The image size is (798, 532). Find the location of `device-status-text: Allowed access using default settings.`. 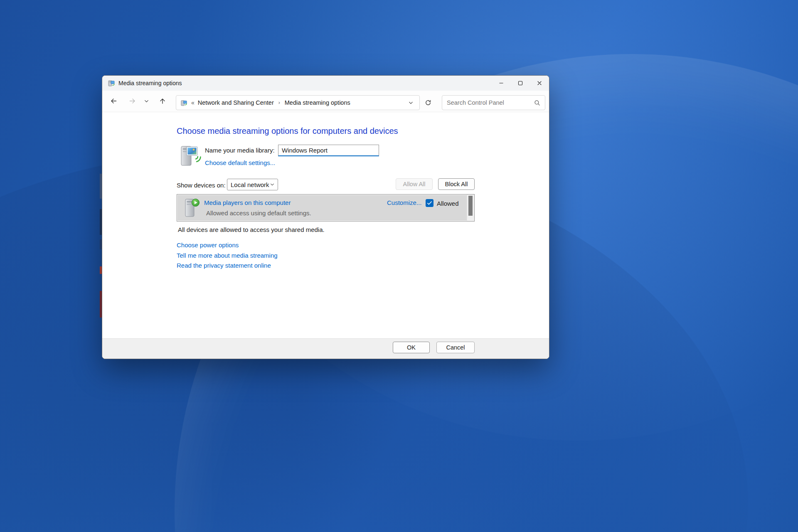

device-status-text: Allowed access using default settings. is located at coordinates (259, 213).